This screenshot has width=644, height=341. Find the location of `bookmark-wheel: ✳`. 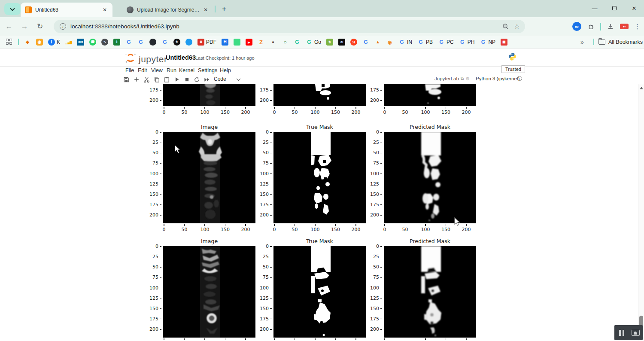

bookmark-wheel: ✳ is located at coordinates (177, 42).